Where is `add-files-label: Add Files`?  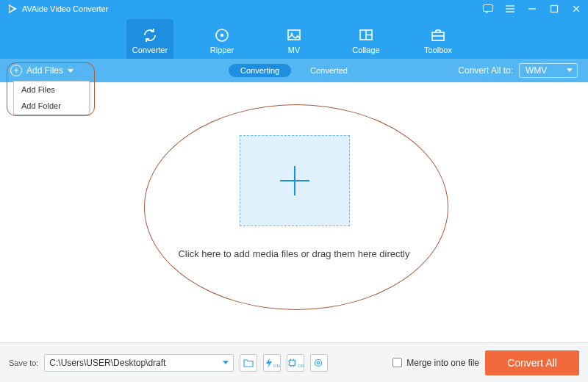 add-files-label: Add Files is located at coordinates (45, 71).